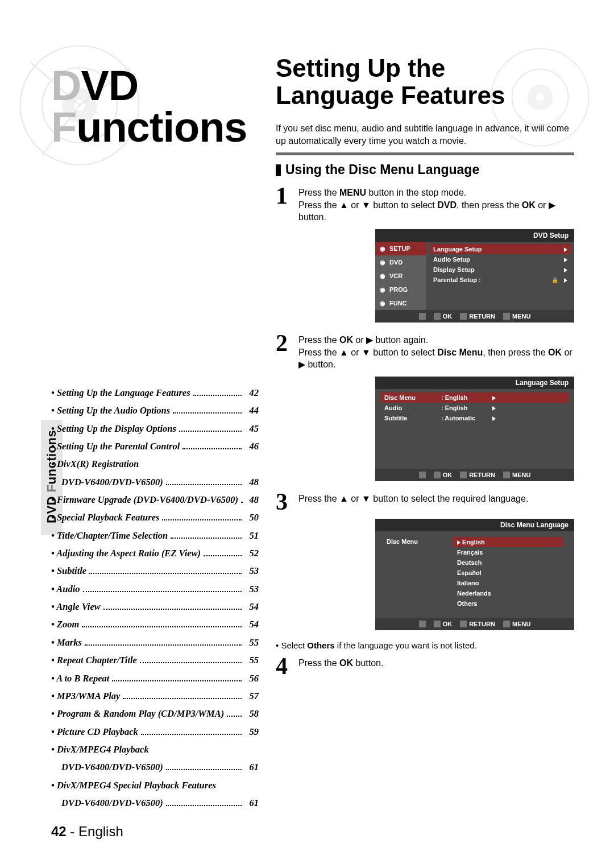 The height and width of the screenshot is (868, 614). Describe the element at coordinates (425, 667) in the screenshot. I see `step-4: 4 Press the OK button.` at that location.